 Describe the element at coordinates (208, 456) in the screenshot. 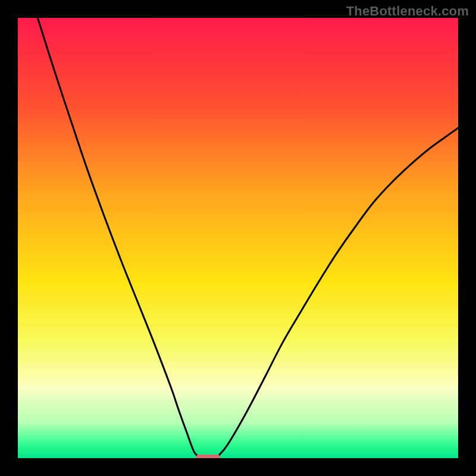

I see `markers-group` at that location.